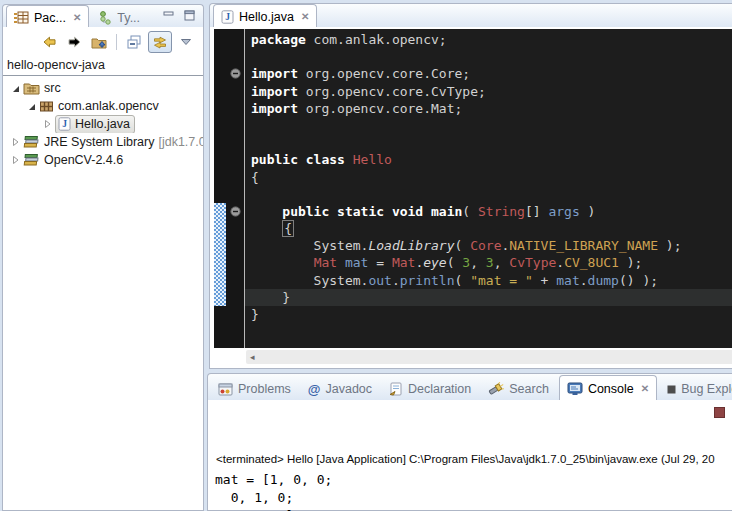 The width and height of the screenshot is (732, 511). Describe the element at coordinates (529, 389) in the screenshot. I see `console-tab-label: Search` at that location.